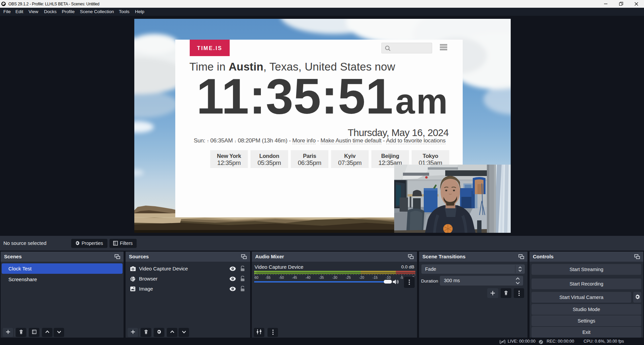 The height and width of the screenshot is (345, 644). What do you see at coordinates (361, 277) in the screenshot?
I see `svg-text: -20` at bounding box center [361, 277].